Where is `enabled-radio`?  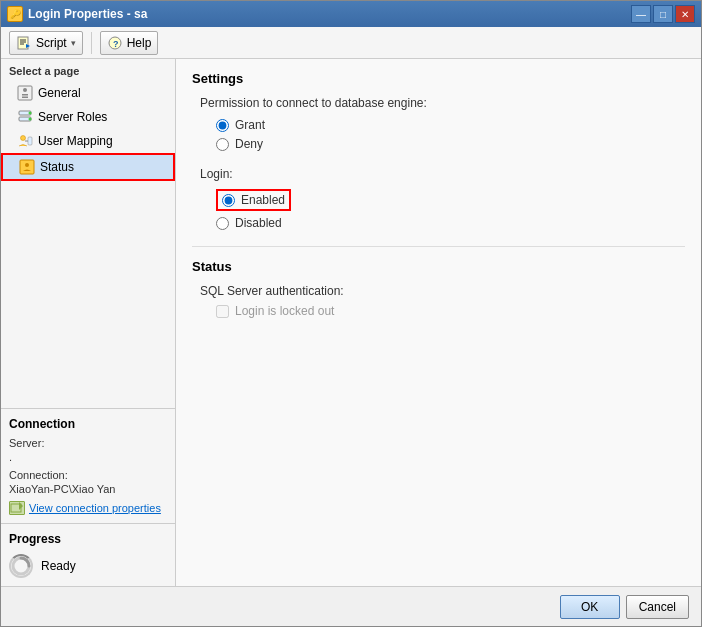 enabled-radio is located at coordinates (228, 200).